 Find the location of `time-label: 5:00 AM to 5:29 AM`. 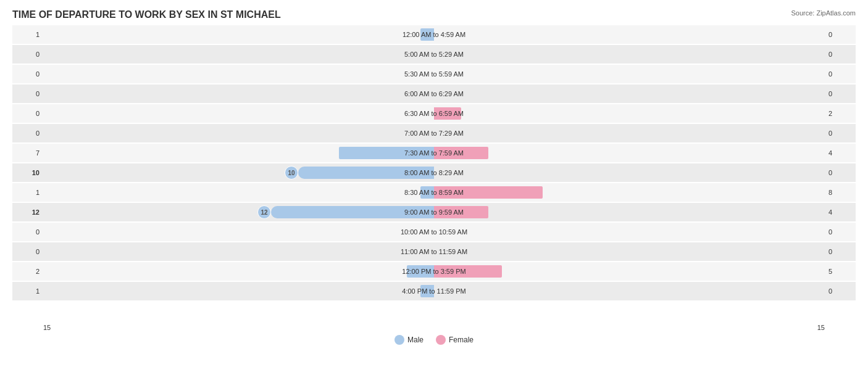

time-label: 5:00 AM to 5:29 AM is located at coordinates (434, 54).